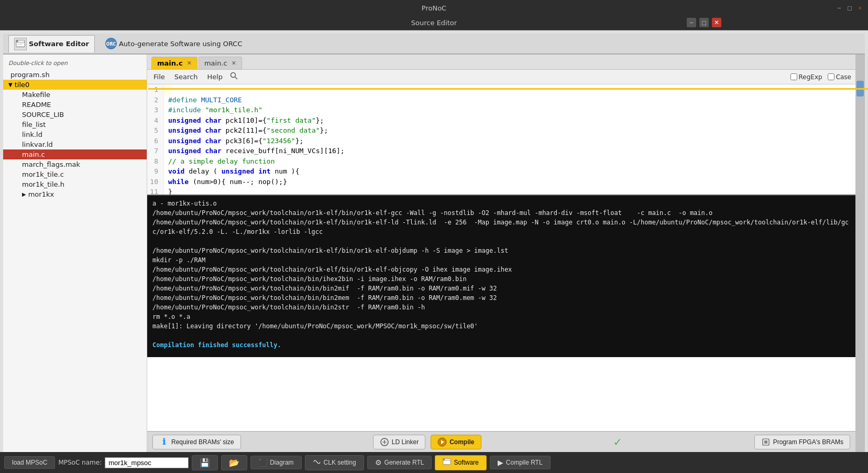  What do you see at coordinates (501, 100) in the screenshot?
I see `code-line-2: 2 #define MULTI_CORE` at bounding box center [501, 100].